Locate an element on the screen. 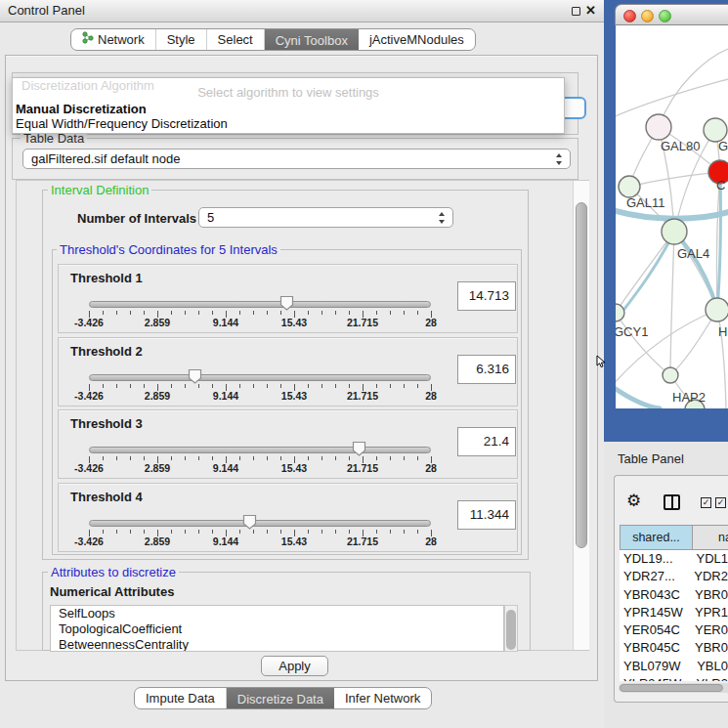 The height and width of the screenshot is (728, 728). threshold-value-field: 11.344 is located at coordinates (487, 515).